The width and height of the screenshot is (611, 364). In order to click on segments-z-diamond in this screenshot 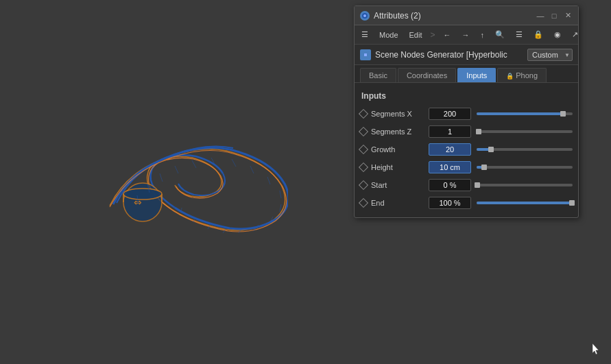, I will do `click(363, 132)`.